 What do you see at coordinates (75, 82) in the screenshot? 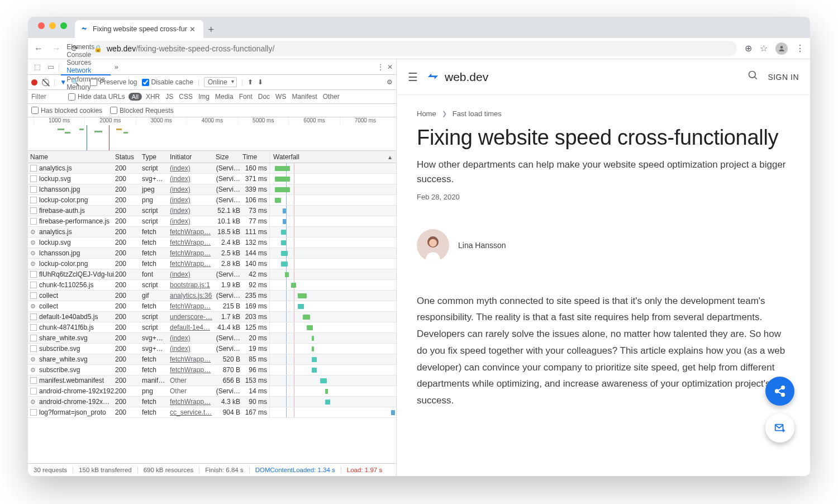
I see `search-icon: 🔍` at bounding box center [75, 82].